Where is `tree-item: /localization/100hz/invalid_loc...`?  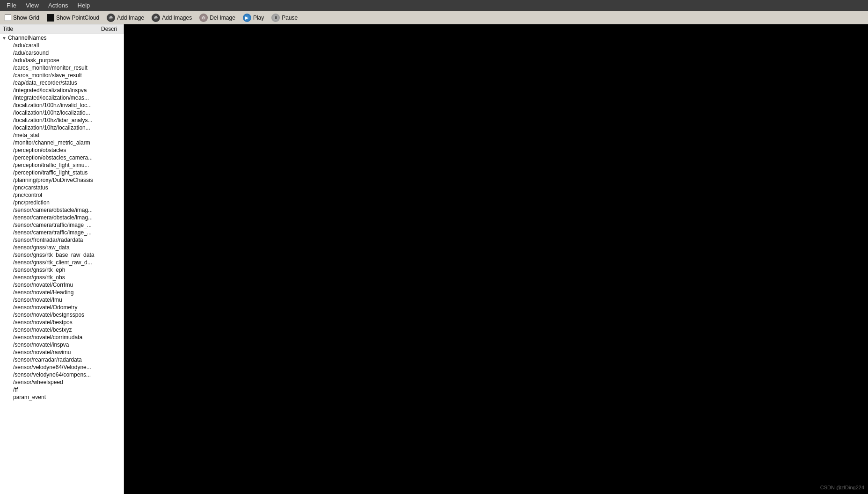
tree-item: /localization/100hz/invalid_loc... is located at coordinates (62, 105).